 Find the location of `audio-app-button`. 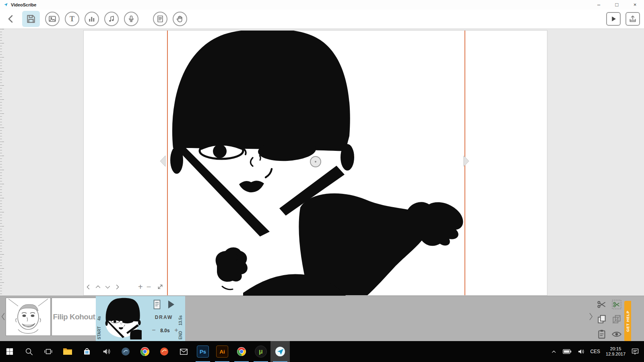

audio-app-button is located at coordinates (106, 352).